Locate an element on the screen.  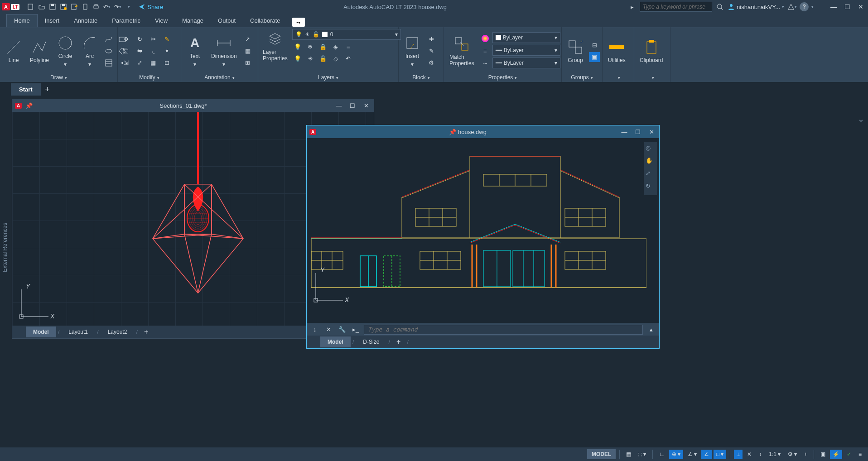
isolate-icon: ▣ is located at coordinates (823, 454).